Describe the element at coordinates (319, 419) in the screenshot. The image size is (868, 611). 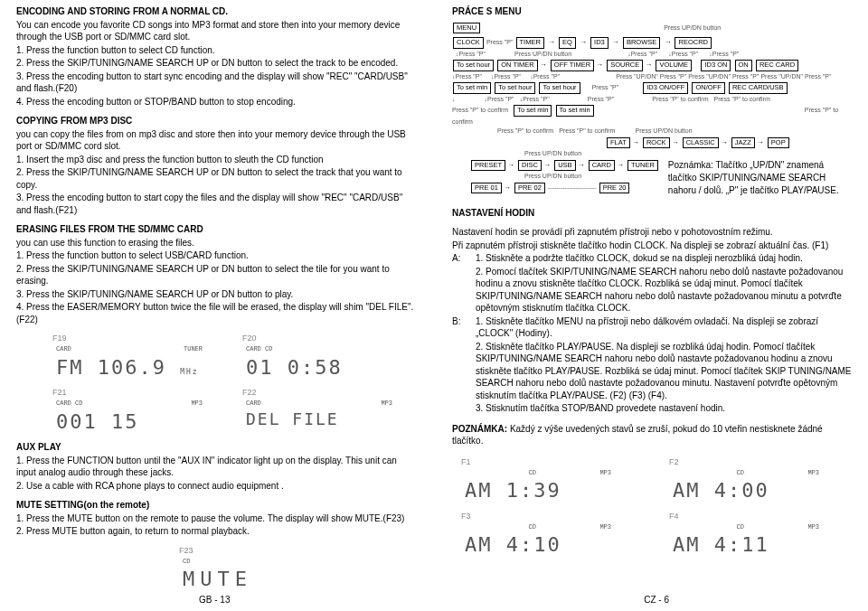
I see `lcd-main: DEL FILE` at that location.